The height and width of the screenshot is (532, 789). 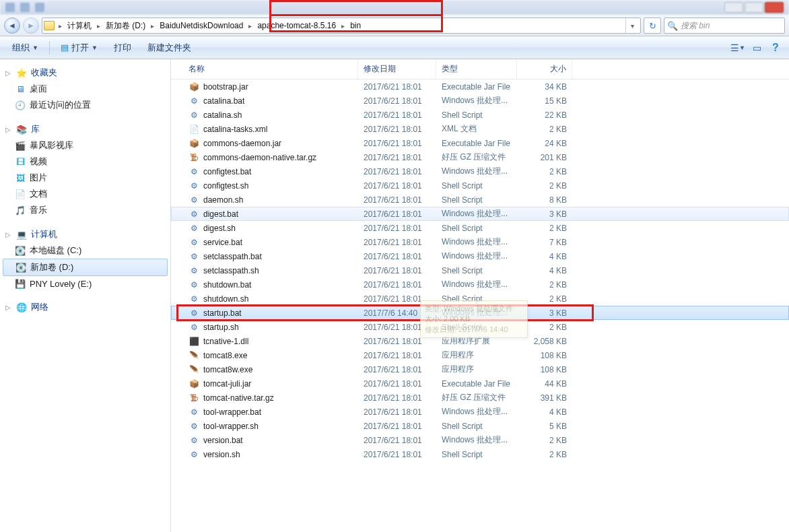 What do you see at coordinates (480, 129) in the screenshot?
I see `file-row: 📄catalina-tasks.xml2017/6/21 18:01XML 文档…` at bounding box center [480, 129].